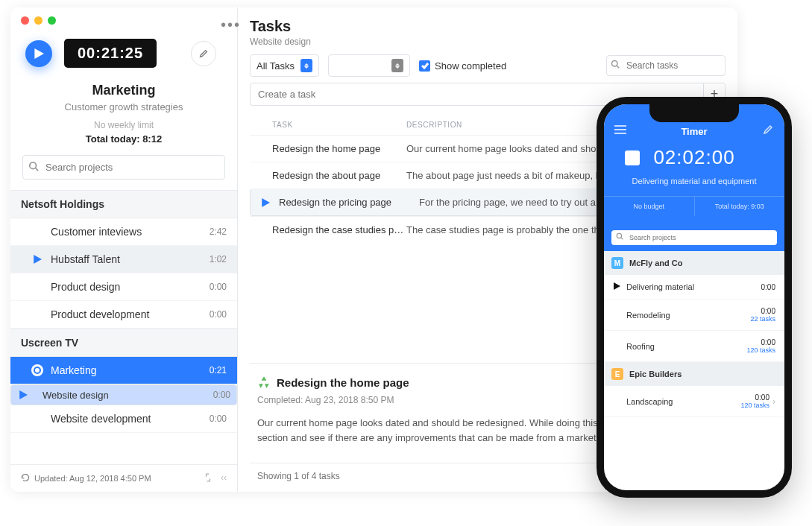  I want to click on project-row: Website development0:00, so click(124, 419).